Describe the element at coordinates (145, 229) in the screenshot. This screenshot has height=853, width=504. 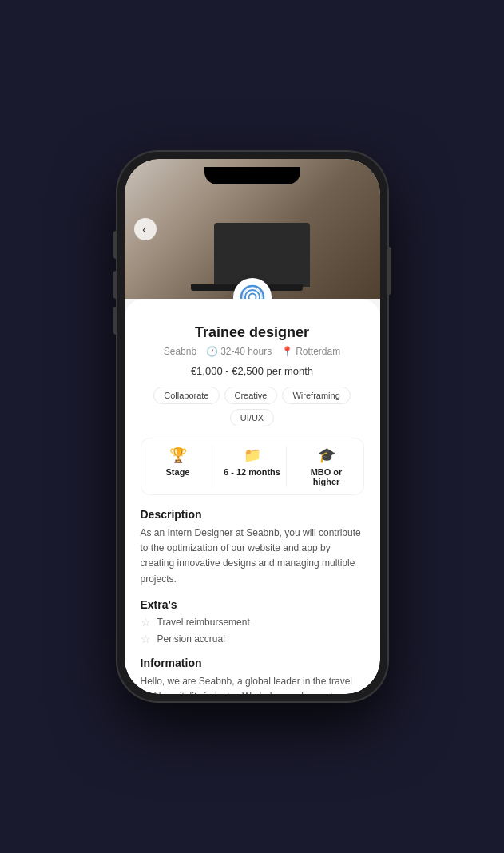
I see `back-button: ‹` at that location.